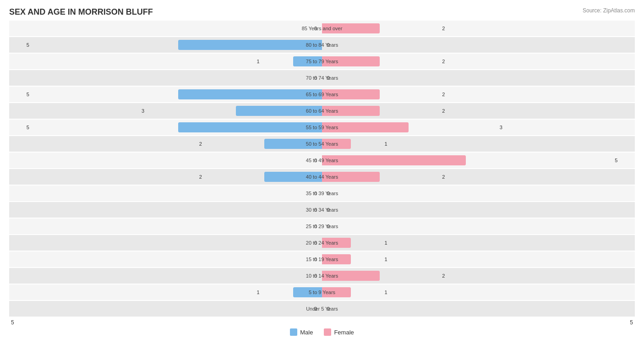 This screenshot has width=644, height=339. Describe the element at coordinates (478, 323) in the screenshot. I see `axis-right: 5` at that location.